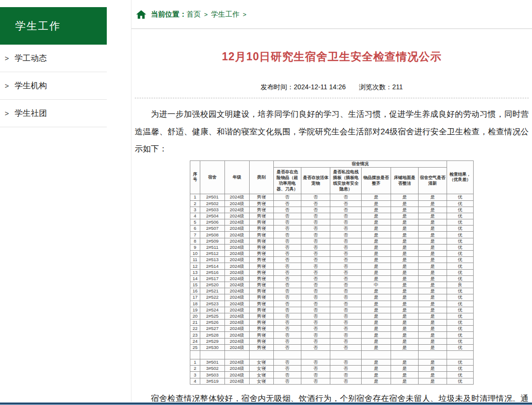 The image size is (532, 405). I want to click on table-cell: 2#514, so click(212, 266).